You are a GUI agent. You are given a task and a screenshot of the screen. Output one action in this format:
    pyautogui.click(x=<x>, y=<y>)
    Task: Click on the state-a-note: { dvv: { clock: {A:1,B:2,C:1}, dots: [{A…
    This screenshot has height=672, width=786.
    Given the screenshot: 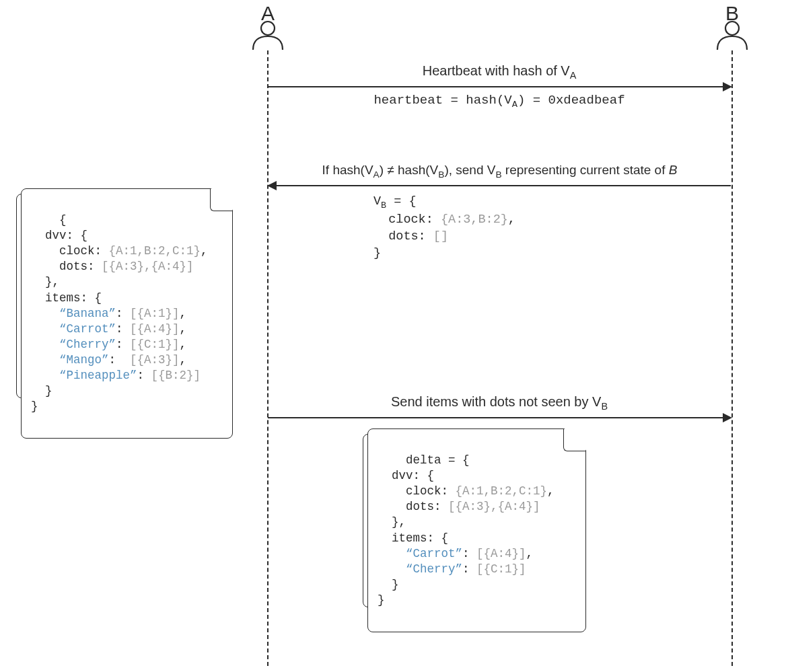 What is the action you would take?
    pyautogui.click(x=127, y=313)
    